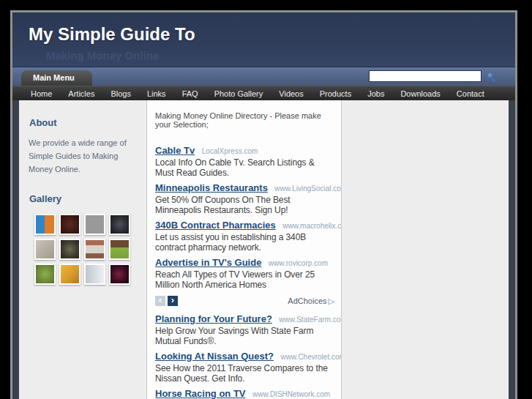 This screenshot has width=532, height=399. What do you see at coordinates (308, 189) in the screenshot?
I see `ad-display-url: www.LivingSocial.com` at bounding box center [308, 189].